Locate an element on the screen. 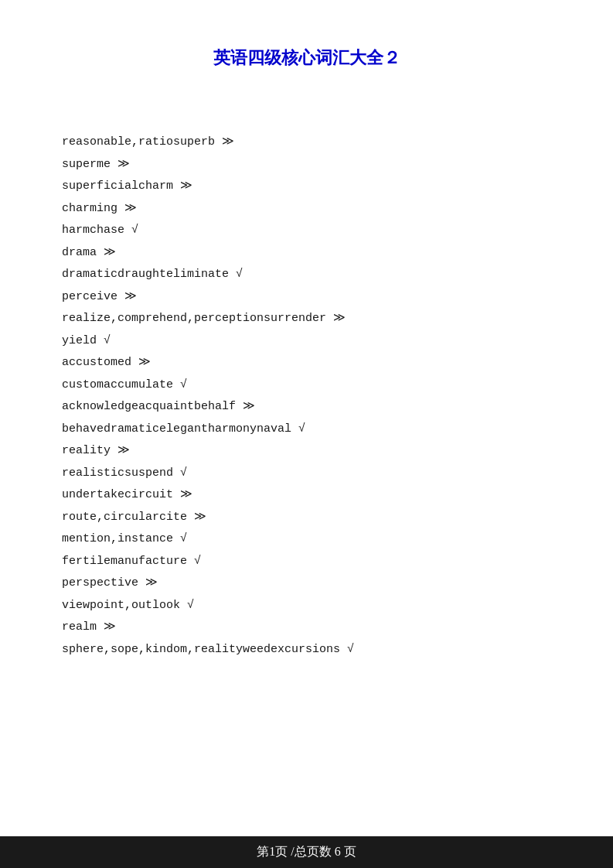 This screenshot has width=613, height=868. footer-bar: 第1页 /总页数 6 页 is located at coordinates (306, 853).